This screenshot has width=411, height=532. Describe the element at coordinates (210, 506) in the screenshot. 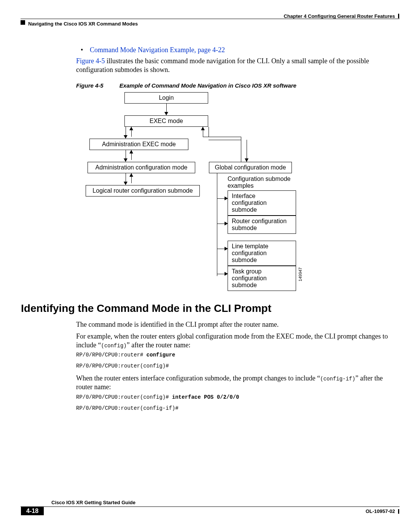

I see `footer-rule` at that location.